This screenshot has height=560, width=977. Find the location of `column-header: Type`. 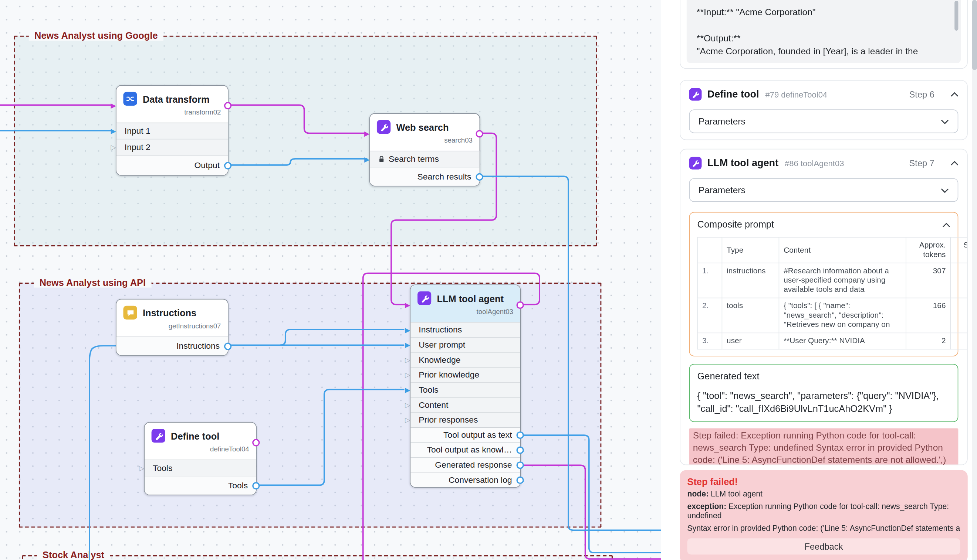

column-header: Type is located at coordinates (750, 250).